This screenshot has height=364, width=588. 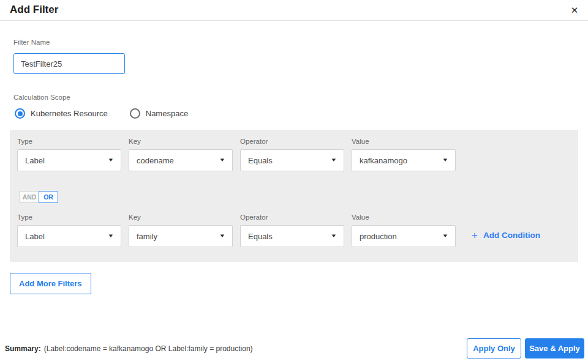 I want to click on summary-text: (Label:codename = kafkanamogo OR Label:f…, so click(x=148, y=349).